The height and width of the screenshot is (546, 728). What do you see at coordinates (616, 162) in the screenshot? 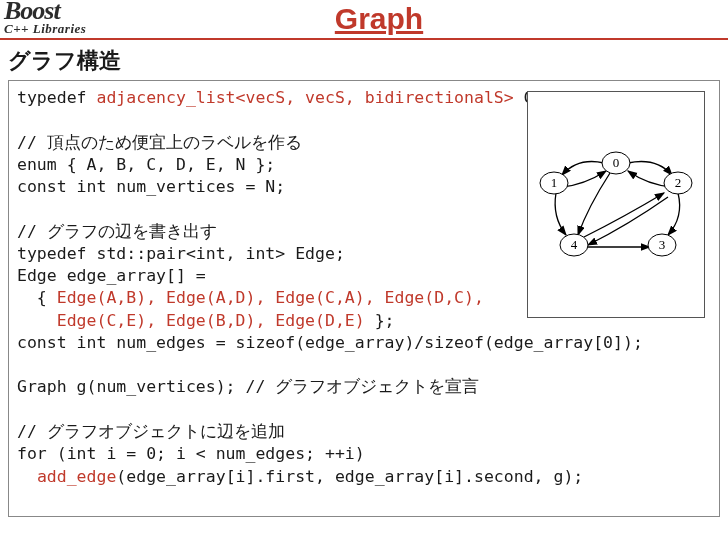
I see `graph-node-0: 0` at bounding box center [616, 162].